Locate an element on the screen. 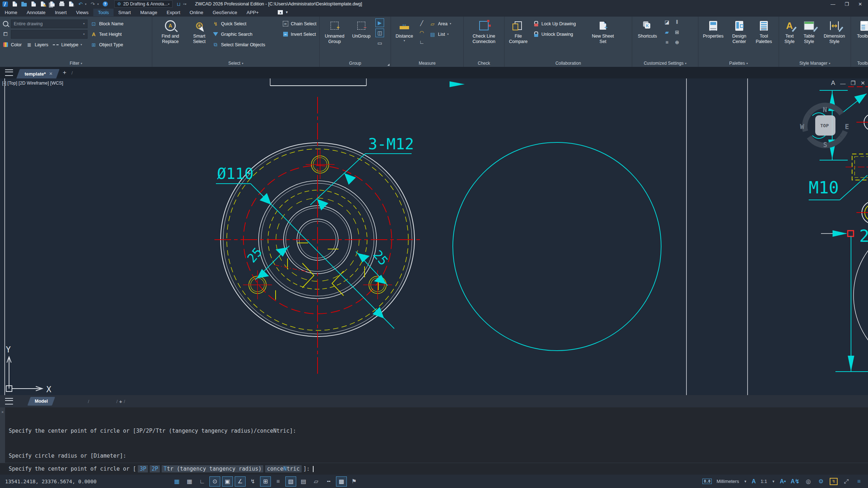 The width and height of the screenshot is (868, 488). close-button: ✕ is located at coordinates (860, 4).